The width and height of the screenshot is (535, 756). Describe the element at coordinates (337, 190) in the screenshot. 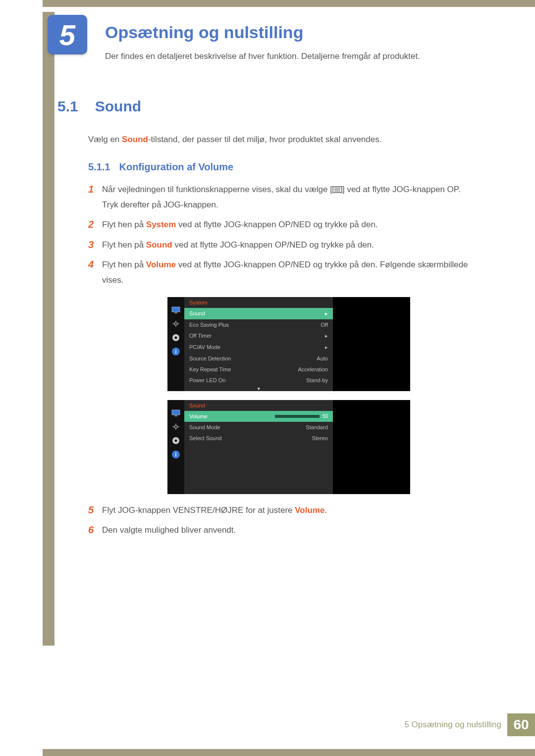

I see `menu-icon` at that location.